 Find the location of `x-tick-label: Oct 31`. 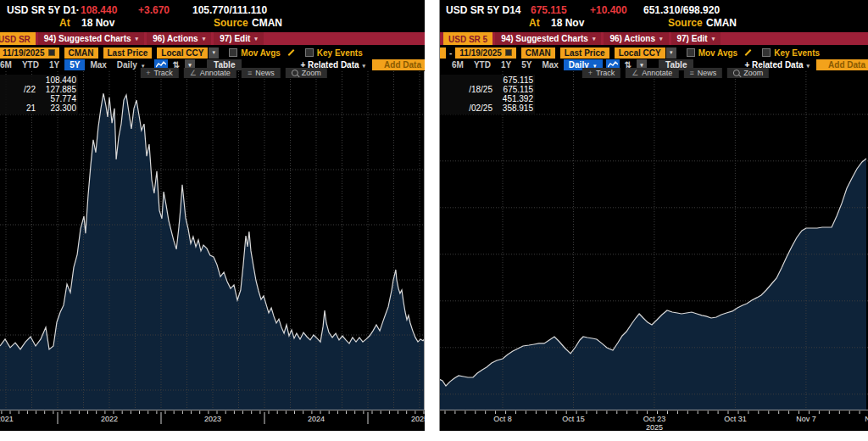

x-tick-label: Oct 31 is located at coordinates (736, 419).